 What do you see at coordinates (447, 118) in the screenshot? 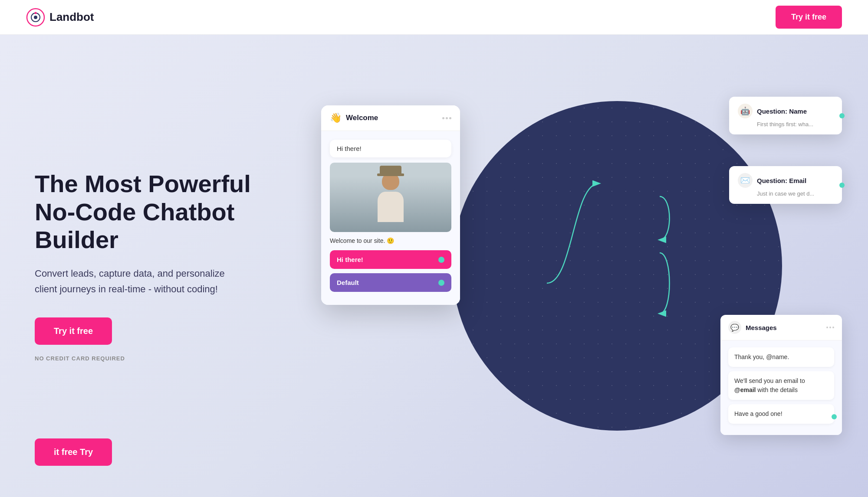
I see `chat-menu-dots` at bounding box center [447, 118].